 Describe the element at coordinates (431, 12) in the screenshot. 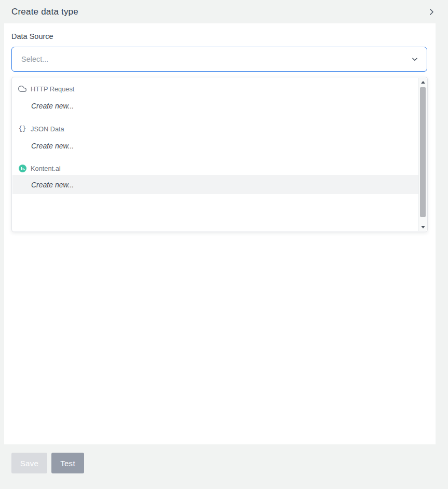

I see `collapse-panel-button` at that location.